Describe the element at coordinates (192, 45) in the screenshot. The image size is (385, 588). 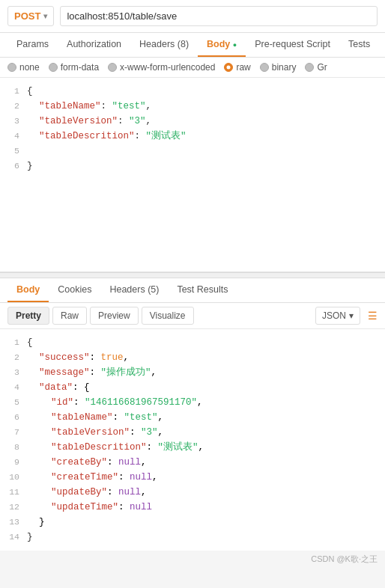
I see `request-tabs: Params Authorization Headers (8) Body ● …` at that location.